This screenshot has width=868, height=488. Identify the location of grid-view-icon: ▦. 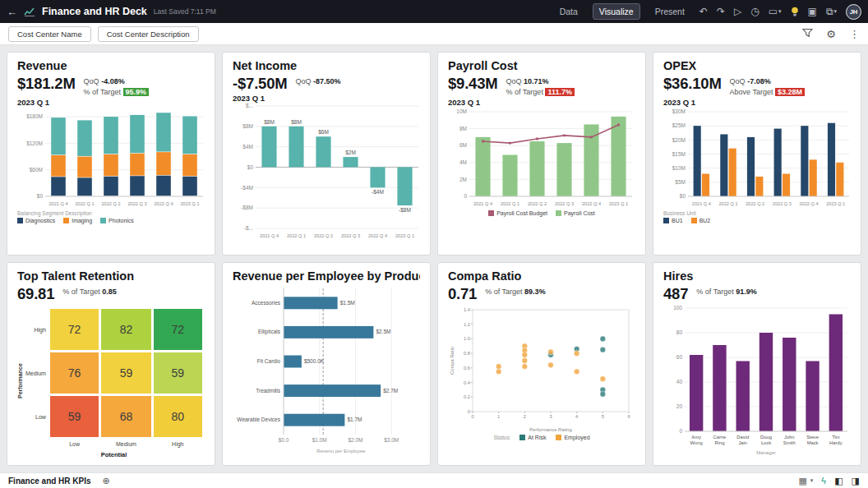
(802, 481).